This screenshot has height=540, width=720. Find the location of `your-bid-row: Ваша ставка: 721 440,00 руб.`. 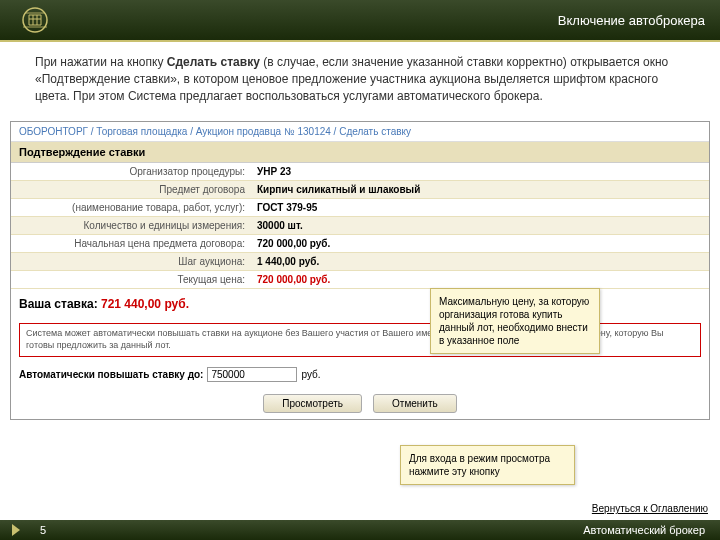

your-bid-row: Ваша ставка: 721 440,00 руб. is located at coordinates (360, 304).